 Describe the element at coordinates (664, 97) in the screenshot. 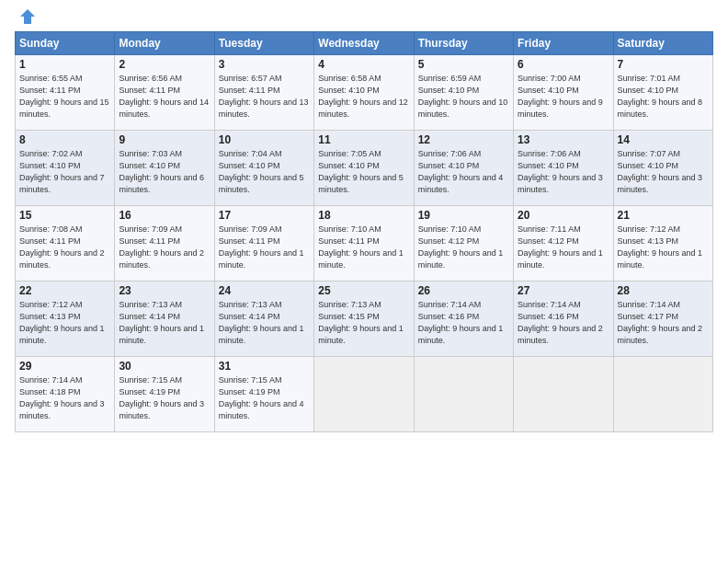

I see `day-content: Sunrise: 7:01 AMSunset: 4:10 PMDaylight:…` at that location.